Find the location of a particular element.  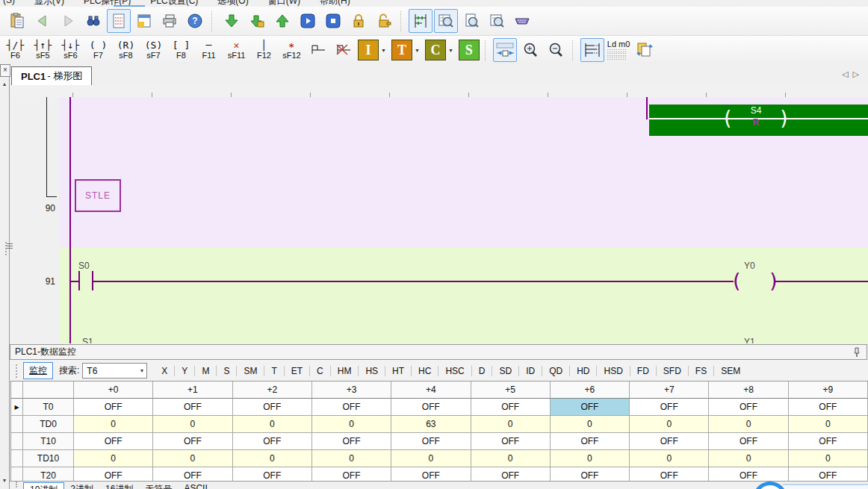

device-tab-ID: ID is located at coordinates (530, 371).